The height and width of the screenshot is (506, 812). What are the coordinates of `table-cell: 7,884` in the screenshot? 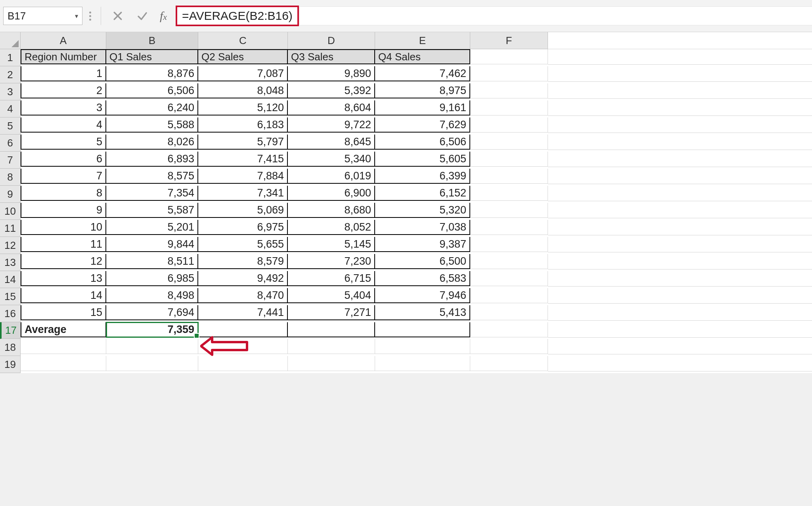 It's located at (243, 176).